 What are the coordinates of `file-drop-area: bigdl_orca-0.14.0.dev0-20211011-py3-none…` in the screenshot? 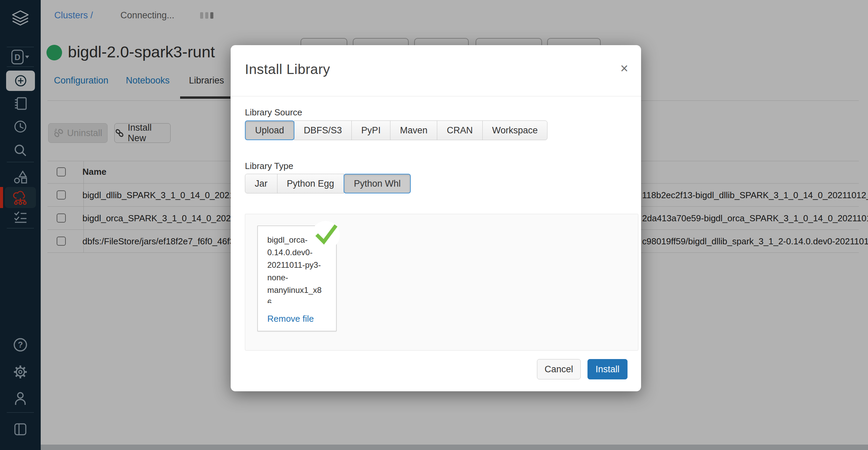 It's located at (442, 282).